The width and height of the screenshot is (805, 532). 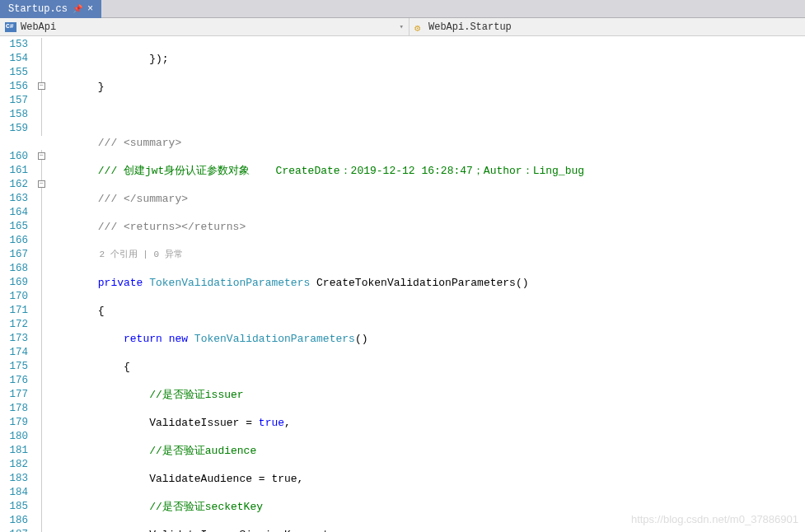 What do you see at coordinates (11, 27) in the screenshot?
I see `csharp-project-icon` at bounding box center [11, 27].